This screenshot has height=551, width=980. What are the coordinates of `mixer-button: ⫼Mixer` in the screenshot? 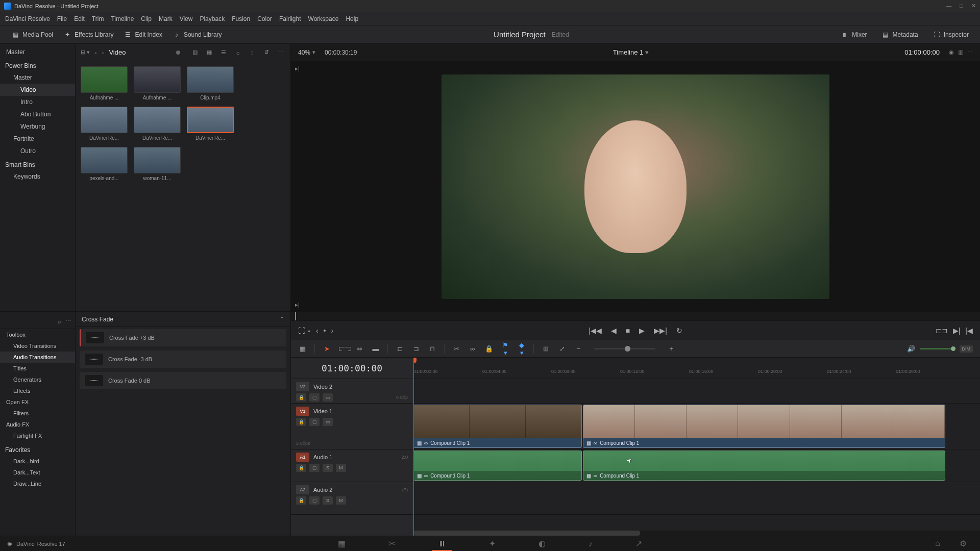 It's located at (853, 35).